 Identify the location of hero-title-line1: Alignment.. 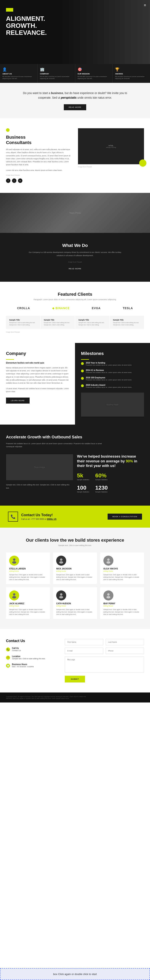
(75, 19).